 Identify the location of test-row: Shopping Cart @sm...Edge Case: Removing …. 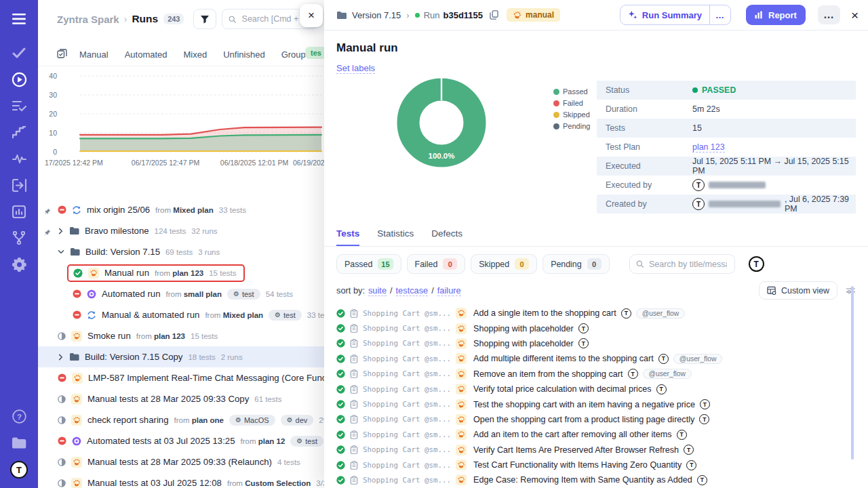
(602, 480).